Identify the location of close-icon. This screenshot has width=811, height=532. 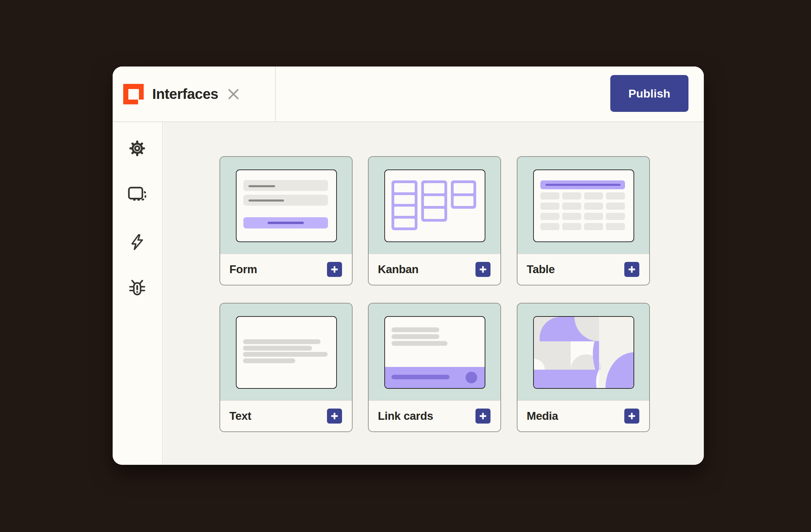
(233, 94).